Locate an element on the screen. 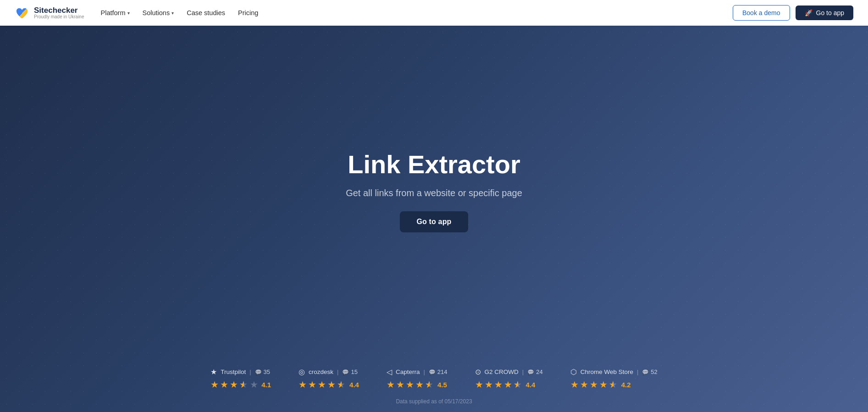 The image size is (868, 412). rating-platform-name: G2 CROWD is located at coordinates (502, 372).